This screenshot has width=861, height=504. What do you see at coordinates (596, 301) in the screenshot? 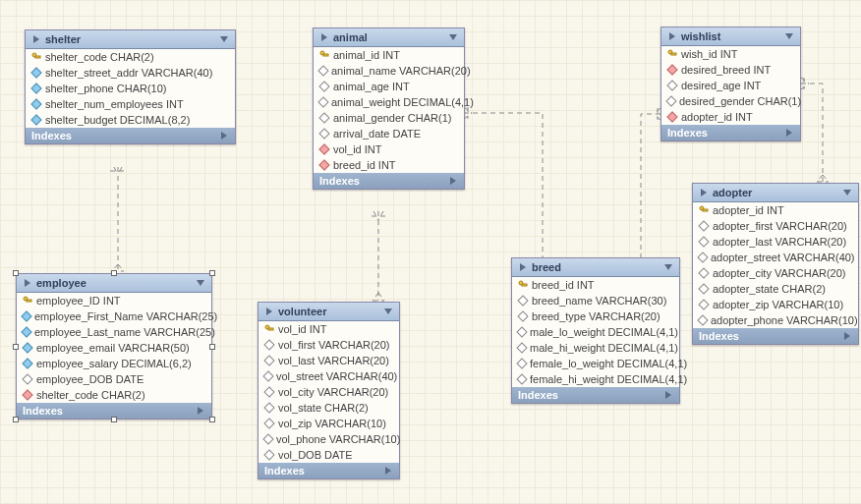
I see `column-row: breed_name VARCHAR(30)` at bounding box center [596, 301].